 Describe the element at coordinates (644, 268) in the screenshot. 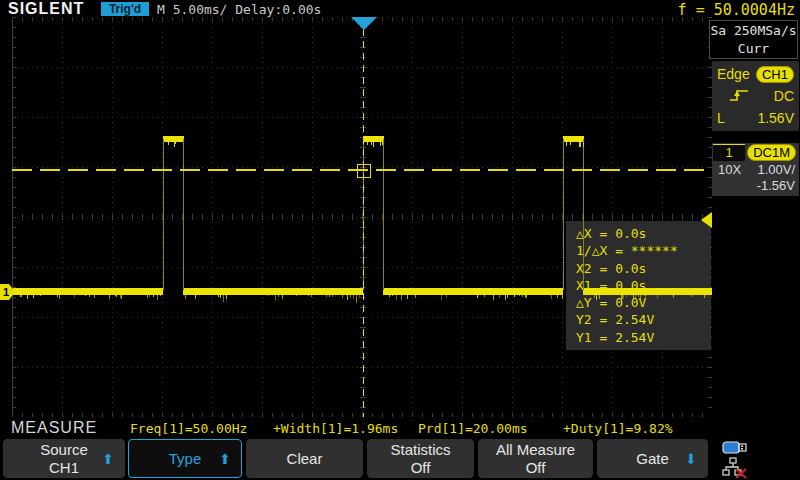

I see `cursor-readout-line: X2 = 0.0s` at that location.